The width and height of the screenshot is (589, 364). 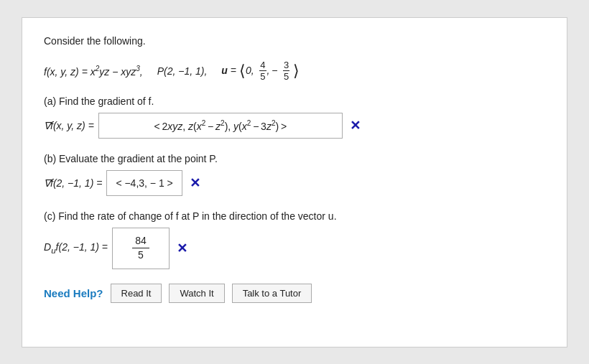 I want to click on part-a-answer-label: ∇f(x, y, z) =, so click(x=69, y=126).